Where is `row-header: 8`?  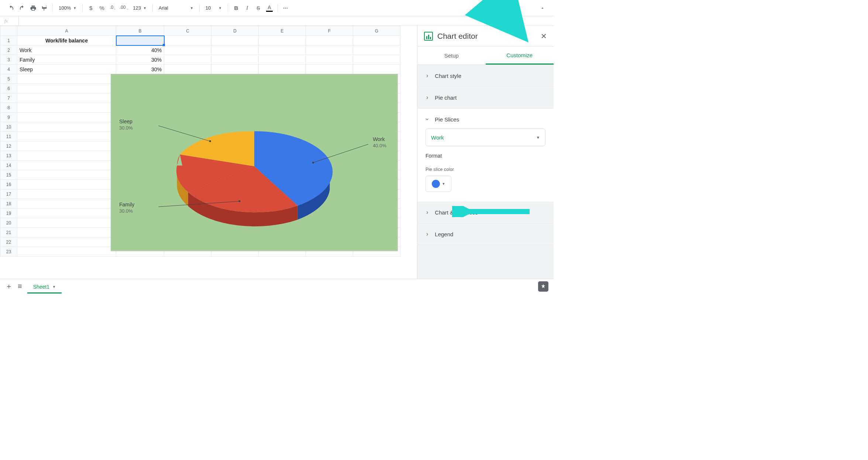
row-header: 8 is located at coordinates (9, 108).